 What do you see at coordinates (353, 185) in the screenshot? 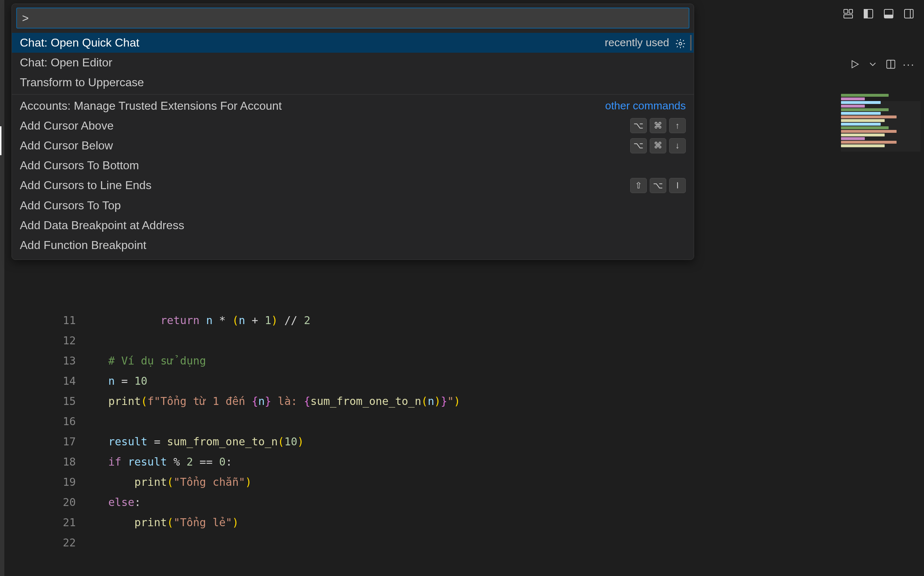
I see `palette-item: Add Cursors to Line Ends⇧⌥I` at bounding box center [353, 185].